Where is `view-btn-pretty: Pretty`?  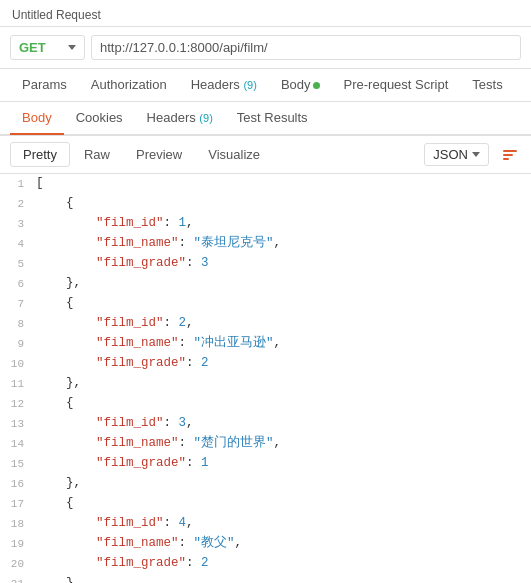
view-btn-pretty: Pretty is located at coordinates (40, 154).